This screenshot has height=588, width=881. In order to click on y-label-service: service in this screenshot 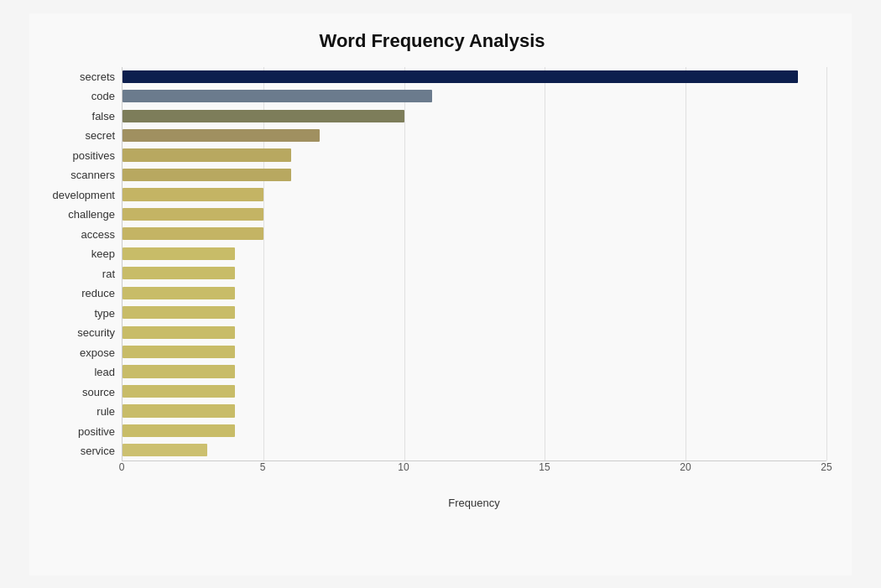, I will do `click(76, 451)`.